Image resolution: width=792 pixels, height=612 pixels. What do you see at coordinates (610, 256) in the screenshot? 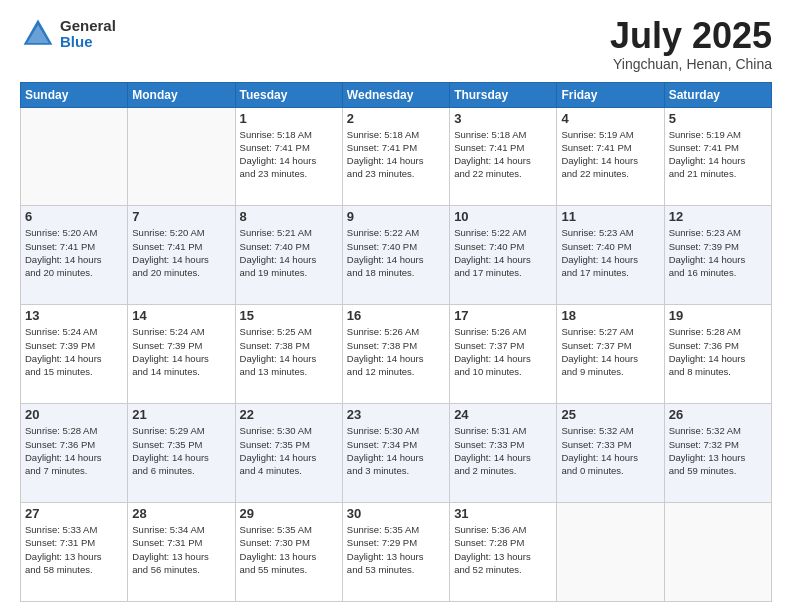
I see `calendar-cell: 11Sunrise: 5:23 AM Sunset: 7:40 PM Dayli…` at bounding box center [610, 256].